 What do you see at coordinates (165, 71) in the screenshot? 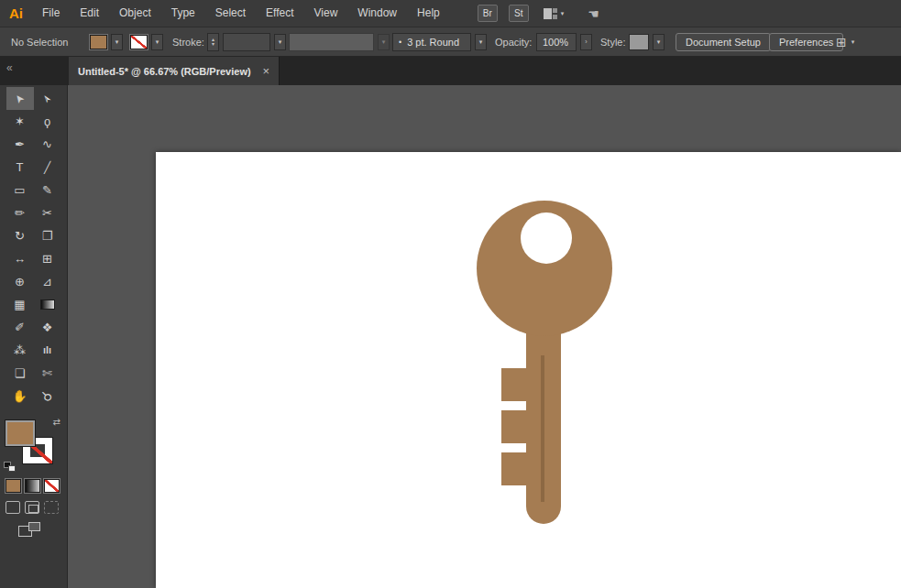
I see `document-tab-title: Untitled-5* @ 66.67% (RGB/Preview)` at bounding box center [165, 71].